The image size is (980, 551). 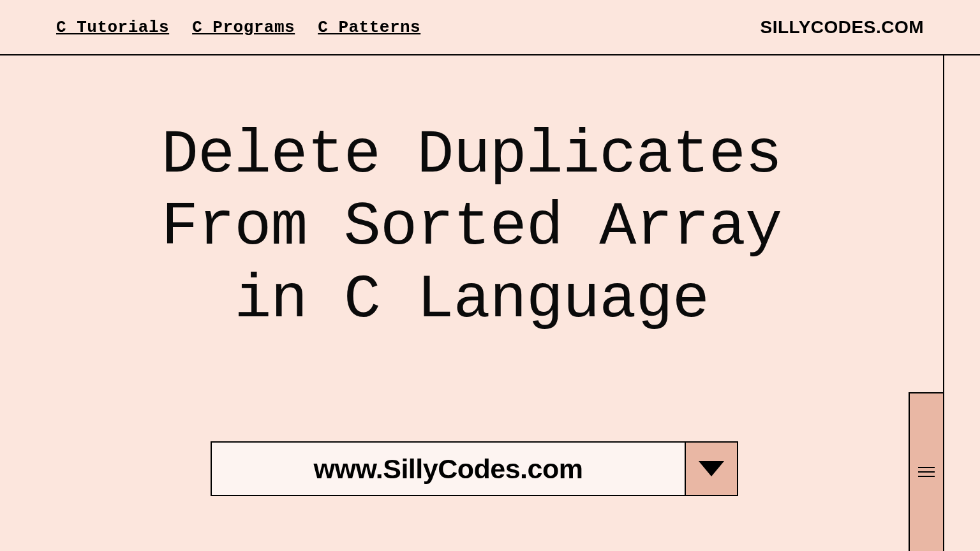 What do you see at coordinates (369, 27) in the screenshot?
I see `nav-link-patterns: C Patterns` at bounding box center [369, 27].